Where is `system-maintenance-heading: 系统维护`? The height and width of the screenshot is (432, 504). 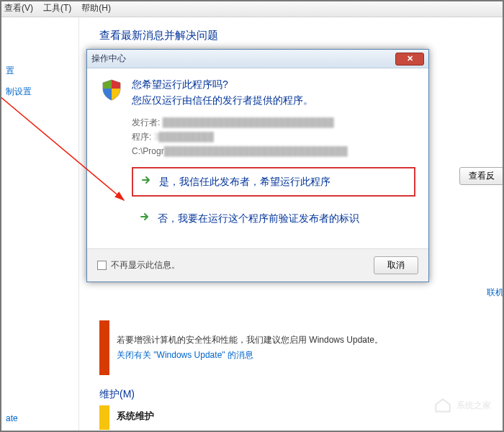
system-maintenance-heading: 系统维护 is located at coordinates (135, 416).